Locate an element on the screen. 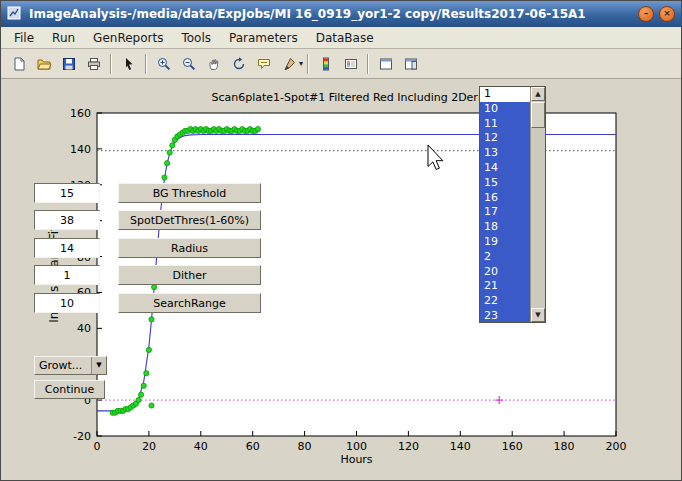 The height and width of the screenshot is (481, 682). close-button: × is located at coordinates (667, 14).